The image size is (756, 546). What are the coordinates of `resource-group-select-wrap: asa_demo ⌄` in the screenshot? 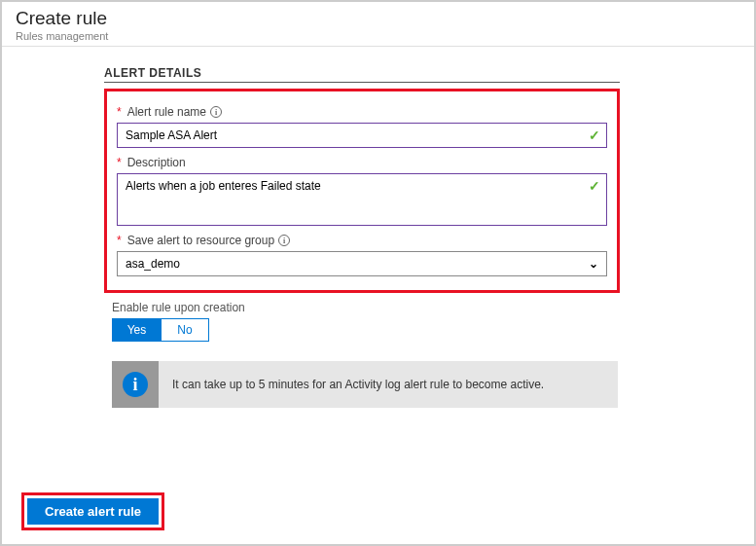 It's located at (362, 264).